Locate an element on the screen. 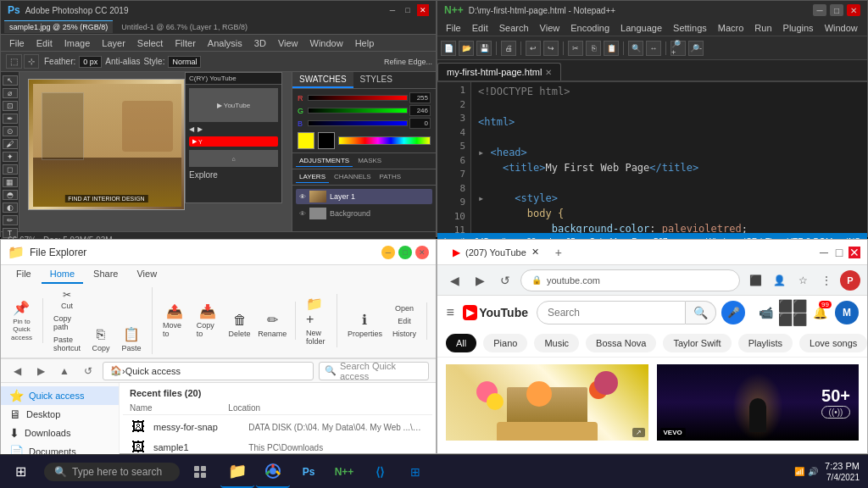 Image resolution: width=868 pixels, height=488 pixels. ps-feather-value: 0 px is located at coordinates (90, 62).